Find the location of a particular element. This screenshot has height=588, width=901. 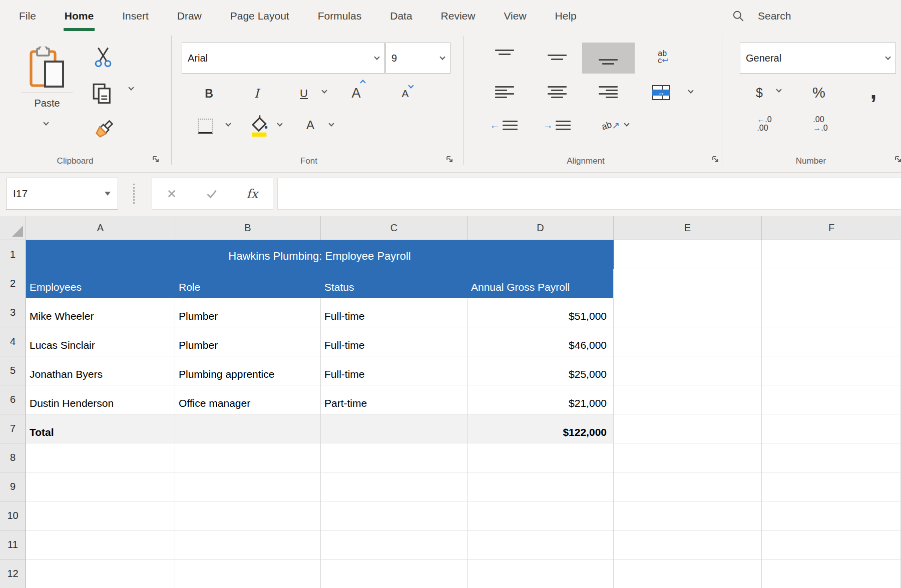

font-size-combo: 9 is located at coordinates (418, 58).